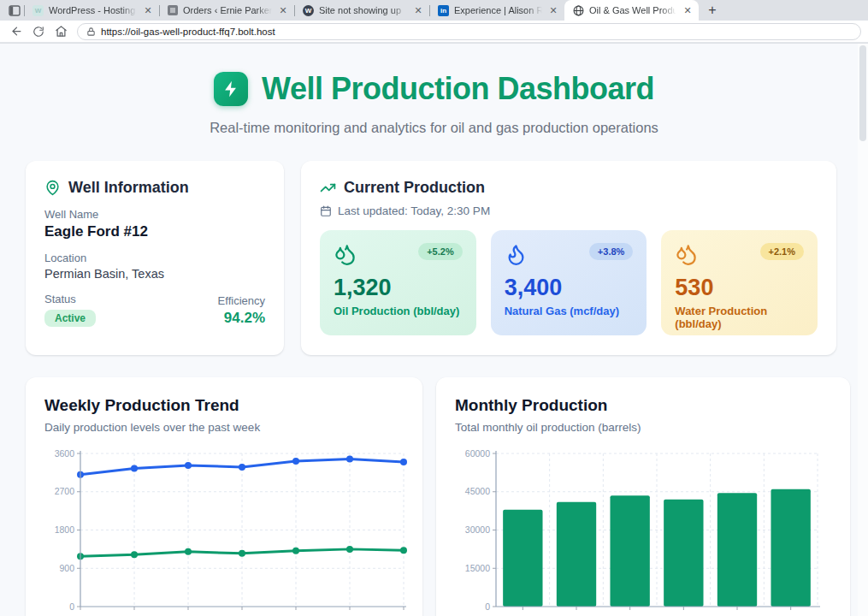 The image size is (868, 616). What do you see at coordinates (16, 32) in the screenshot?
I see `back-button` at bounding box center [16, 32].